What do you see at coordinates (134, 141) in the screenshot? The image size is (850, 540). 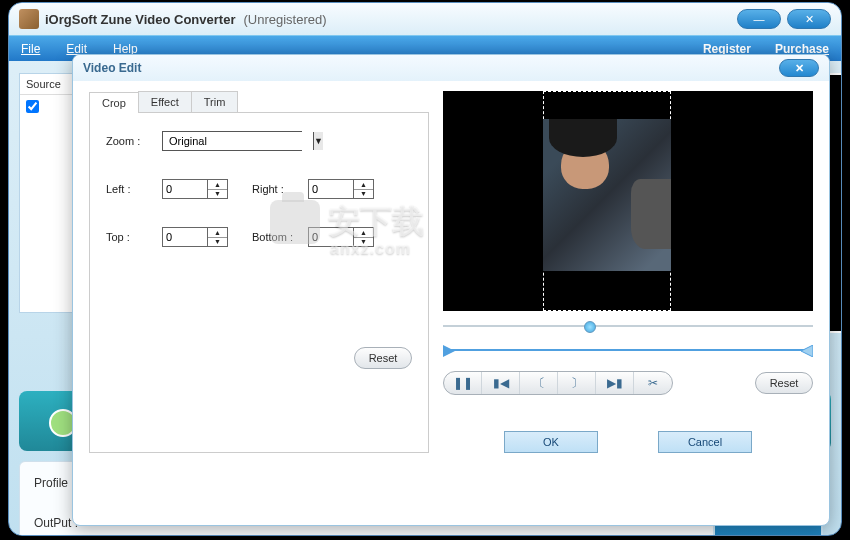 I see `zoom-label: Zoom :` at bounding box center [134, 141].